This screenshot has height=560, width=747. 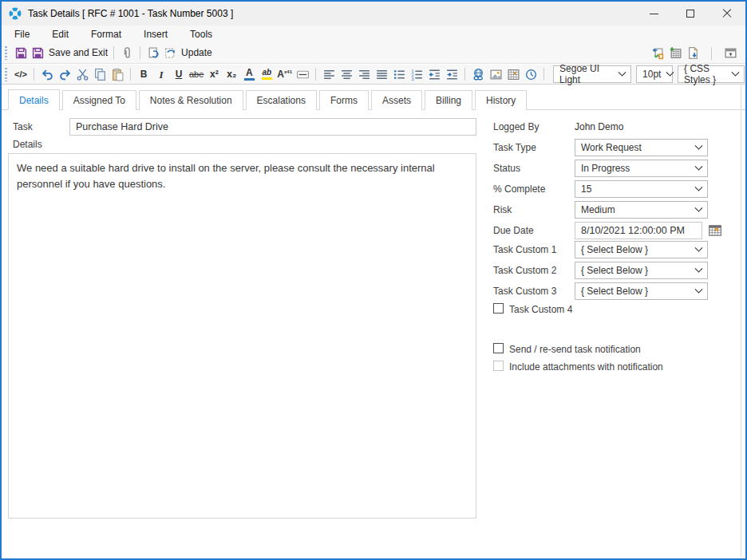 I want to click on align-right-icon, so click(x=364, y=75).